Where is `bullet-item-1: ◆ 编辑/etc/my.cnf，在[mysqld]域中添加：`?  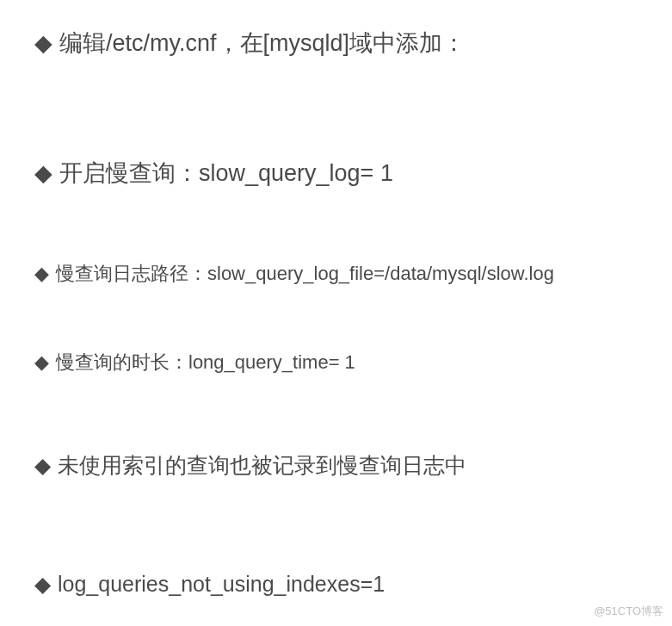 bullet-item-1: ◆ 编辑/etc/my.cnf，在[mysqld]域中添加： is located at coordinates (344, 43).